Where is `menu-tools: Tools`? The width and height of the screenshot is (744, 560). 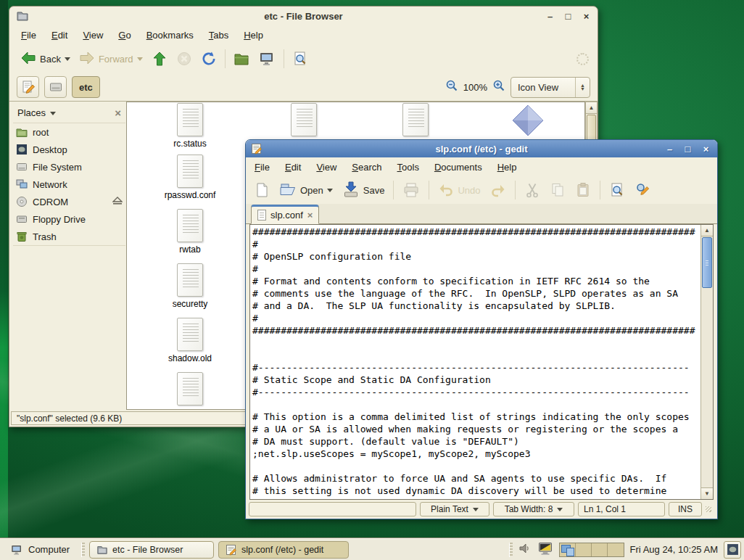 menu-tools: Tools is located at coordinates (408, 167).